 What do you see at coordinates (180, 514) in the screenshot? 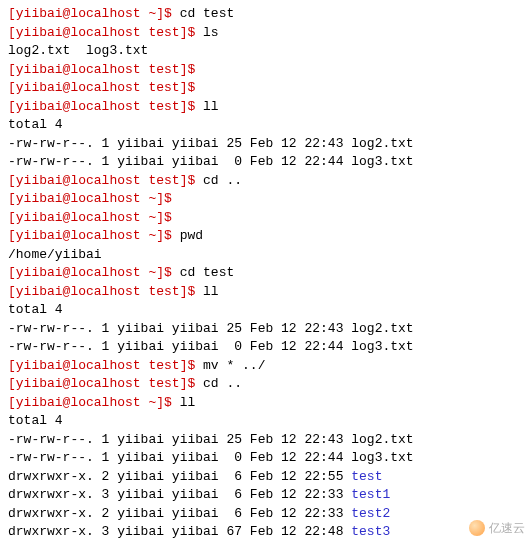
I see `output-dir-test2: drwxrwxr-x. 2 yiibai yiibai 6 Feb 12 22:…` at bounding box center [180, 514].